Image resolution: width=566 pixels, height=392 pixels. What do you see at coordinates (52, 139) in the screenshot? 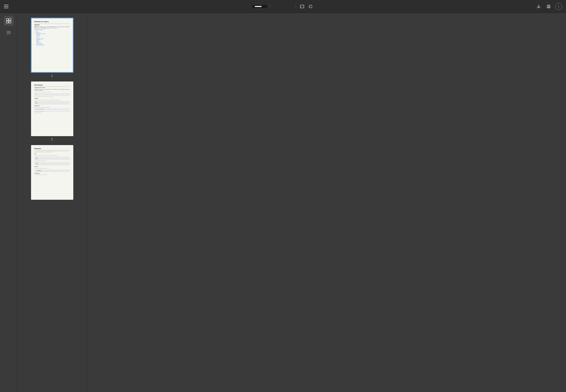
I see `thumb-label-2: 2` at bounding box center [52, 139].